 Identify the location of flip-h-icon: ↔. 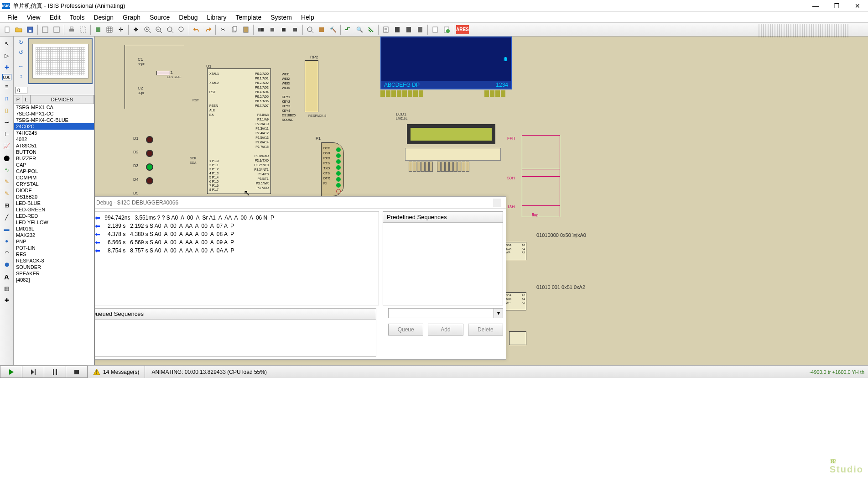
(21, 66).